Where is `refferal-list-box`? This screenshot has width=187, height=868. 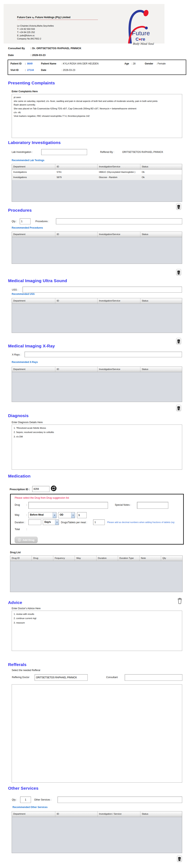 refferal-list-box is located at coordinates (97, 734).